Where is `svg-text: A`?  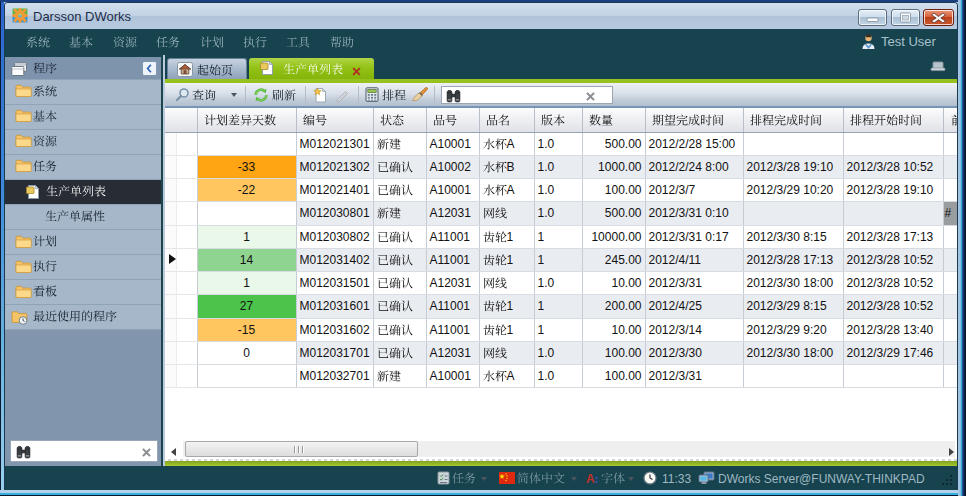 svg-text: A is located at coordinates (590, 478).